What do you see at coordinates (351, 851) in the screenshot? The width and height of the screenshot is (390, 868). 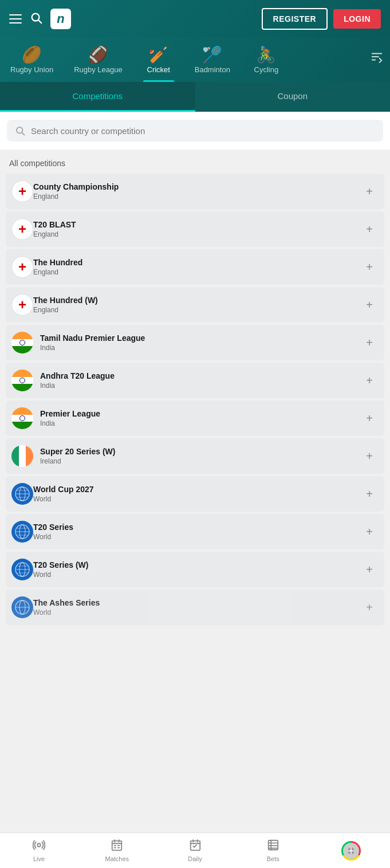 I see `bonus-inner` at bounding box center [351, 851].